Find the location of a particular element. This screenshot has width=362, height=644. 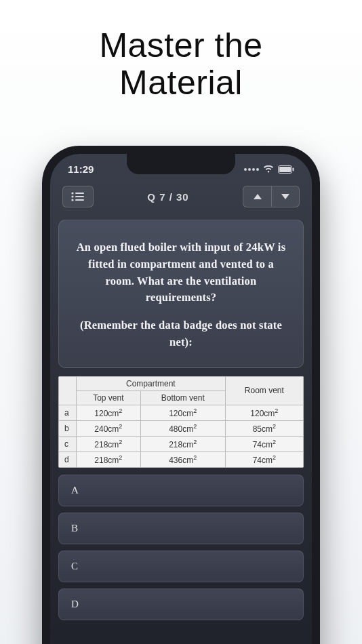

th-compartment: Compartment is located at coordinates (151, 384).